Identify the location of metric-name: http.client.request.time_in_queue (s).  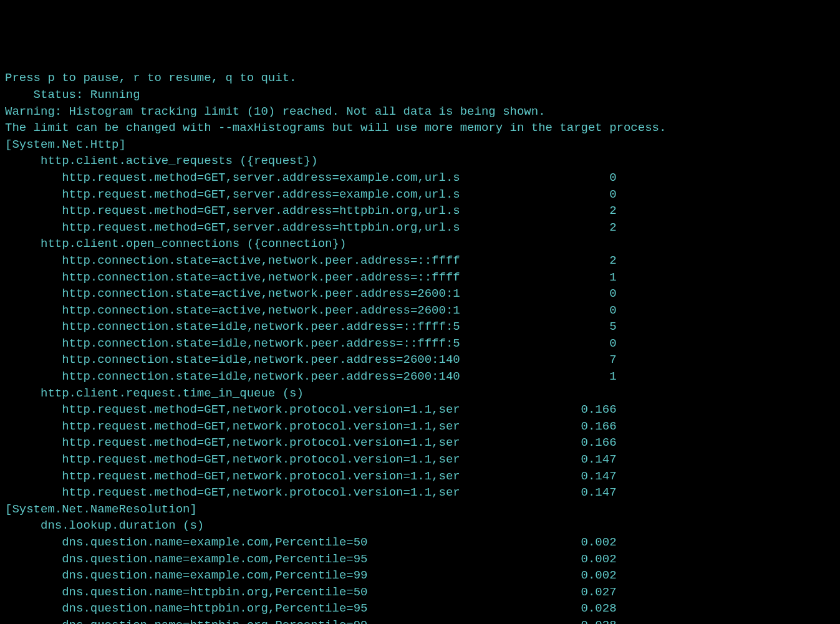
(172, 393).